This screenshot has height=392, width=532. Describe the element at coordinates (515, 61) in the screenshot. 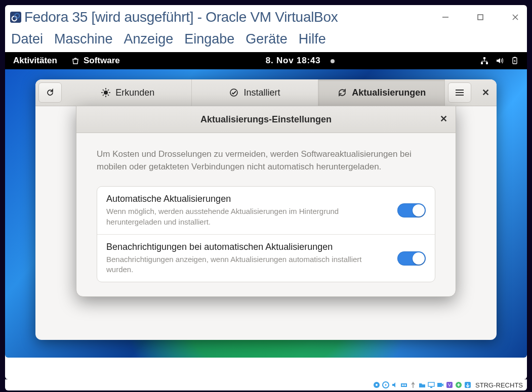

I see `power-icon` at that location.